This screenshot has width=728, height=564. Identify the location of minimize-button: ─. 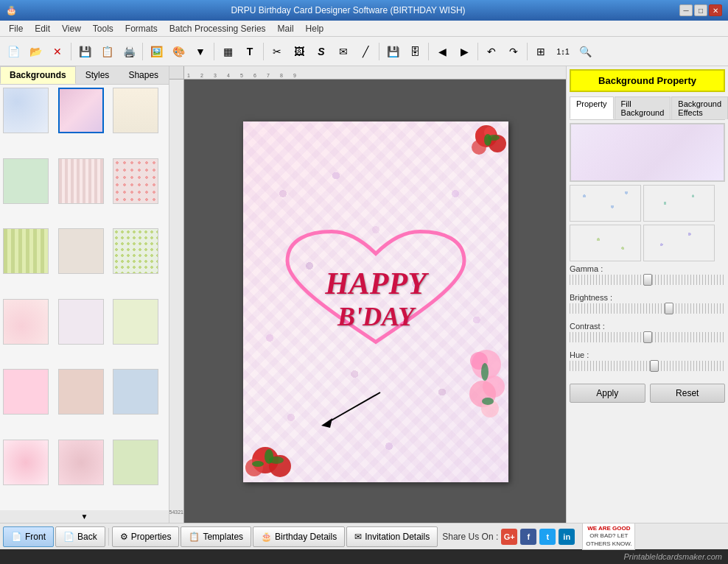
(686, 10).